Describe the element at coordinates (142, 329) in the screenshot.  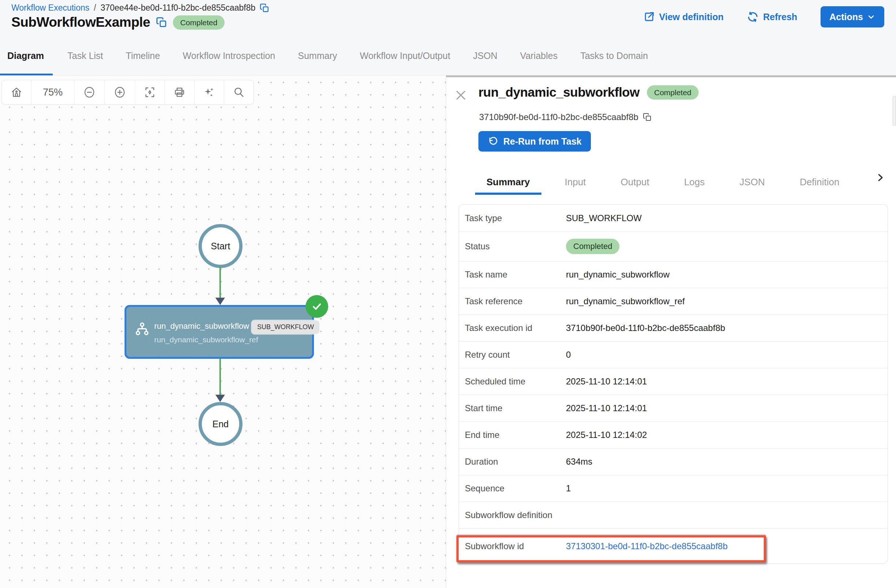
I see `subworkflow-icon` at that location.